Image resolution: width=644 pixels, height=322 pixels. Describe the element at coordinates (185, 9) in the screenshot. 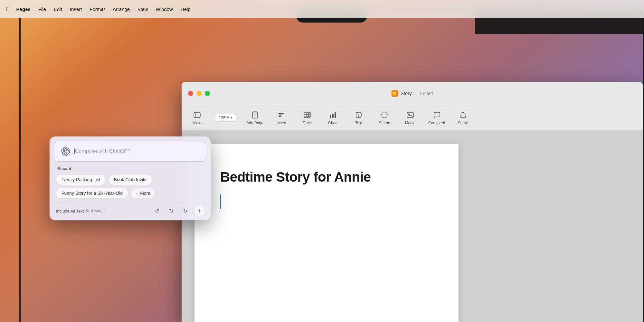

I see `menubar-help: Help` at that location.